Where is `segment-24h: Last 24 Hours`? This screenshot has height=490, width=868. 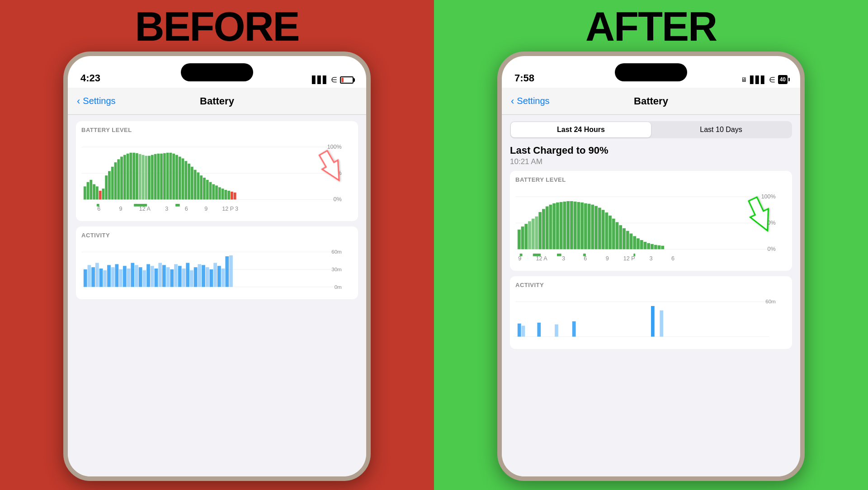 segment-24h: Last 24 Hours is located at coordinates (581, 130).